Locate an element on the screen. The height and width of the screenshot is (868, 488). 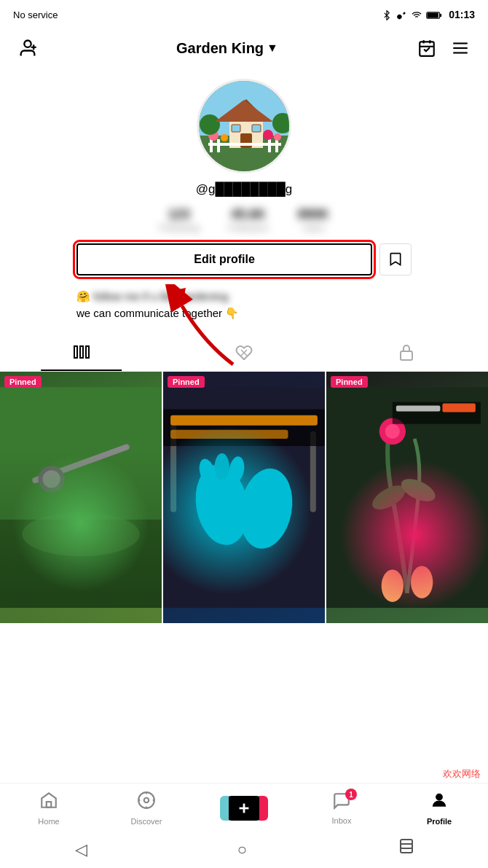
nav-profile-label: Profile is located at coordinates (439, 821).